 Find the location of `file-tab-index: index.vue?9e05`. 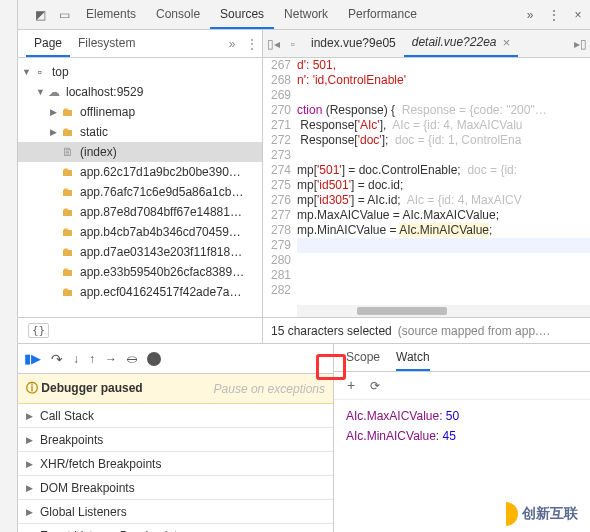

file-tab-index: index.vue?9e05 is located at coordinates (354, 44).